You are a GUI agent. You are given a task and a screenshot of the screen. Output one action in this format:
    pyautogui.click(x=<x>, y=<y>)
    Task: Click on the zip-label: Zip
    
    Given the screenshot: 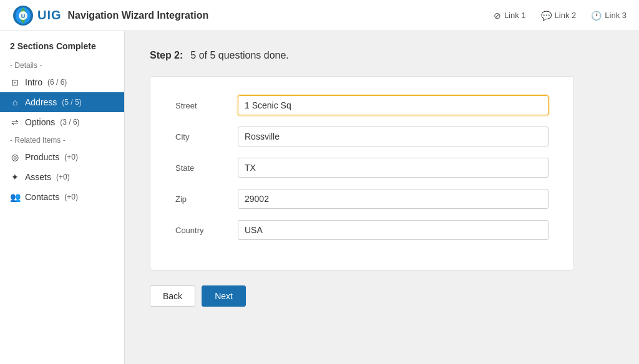 What is the action you would take?
    pyautogui.click(x=207, y=199)
    